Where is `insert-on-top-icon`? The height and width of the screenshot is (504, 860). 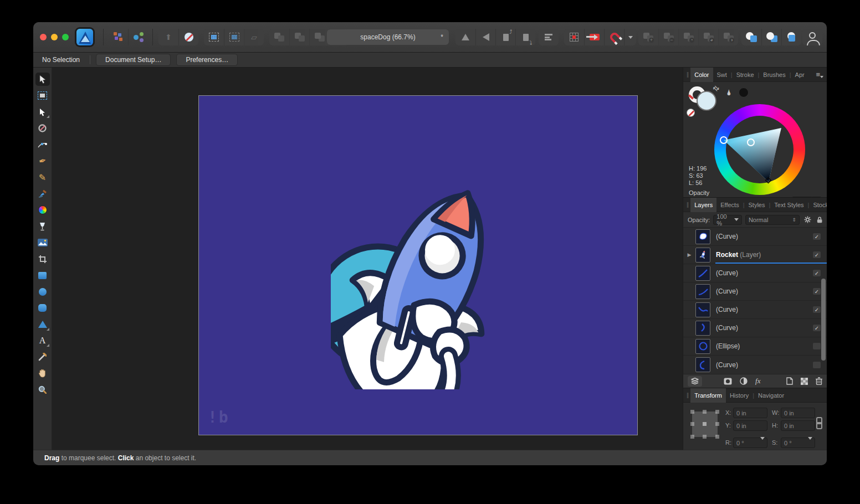
insert-on-top-icon is located at coordinates (791, 37).